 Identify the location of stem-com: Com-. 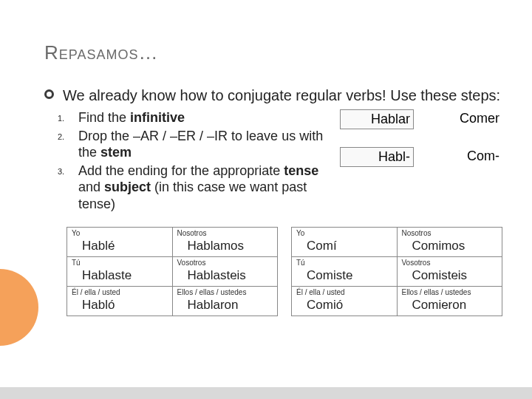
(466, 157).